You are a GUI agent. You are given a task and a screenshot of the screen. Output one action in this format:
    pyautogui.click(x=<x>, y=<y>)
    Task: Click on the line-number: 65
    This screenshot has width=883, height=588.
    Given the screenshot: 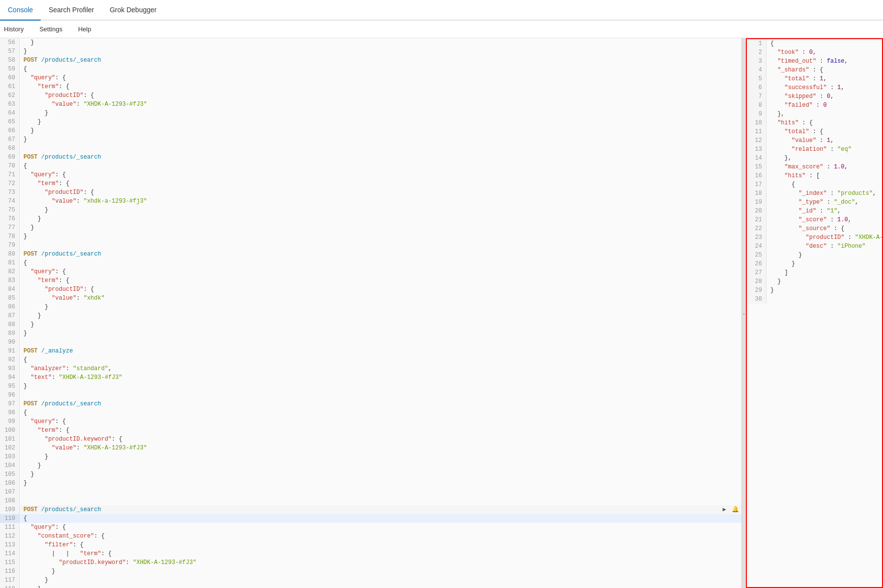 What is the action you would take?
    pyautogui.click(x=10, y=122)
    